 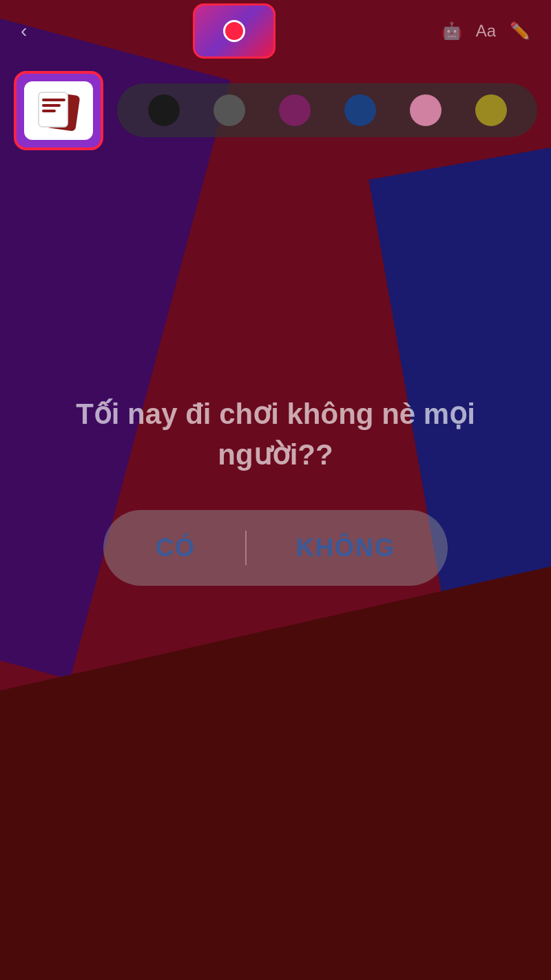 I want to click on no-button: KHÔNG, so click(x=346, y=548).